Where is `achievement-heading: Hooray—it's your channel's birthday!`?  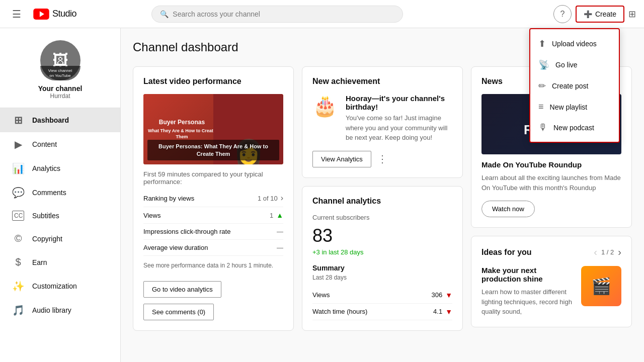
achievement-heading: Hooray—it's your channel's birthday! is located at coordinates (399, 103).